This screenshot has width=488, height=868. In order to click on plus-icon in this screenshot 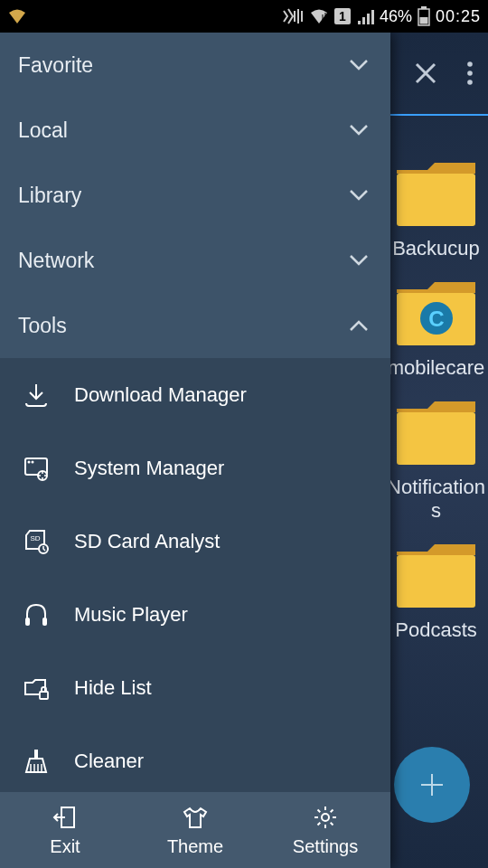, I will do `click(432, 785)`.